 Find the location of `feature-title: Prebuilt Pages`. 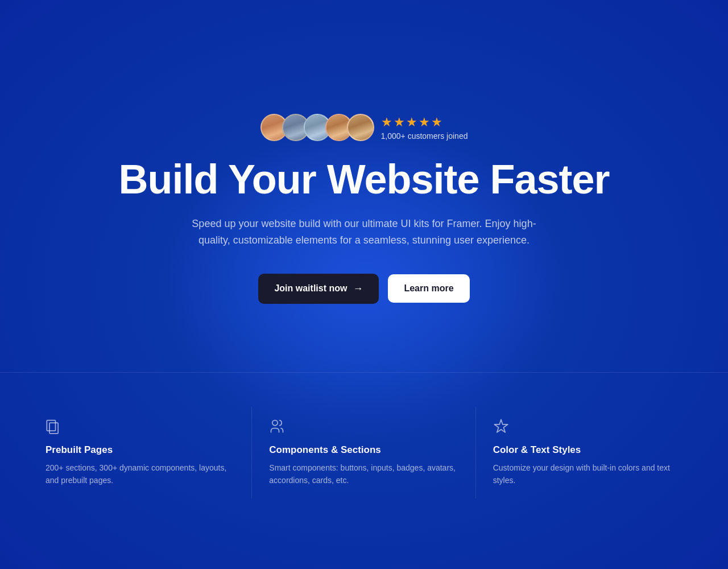

feature-title: Prebuilt Pages is located at coordinates (140, 450).